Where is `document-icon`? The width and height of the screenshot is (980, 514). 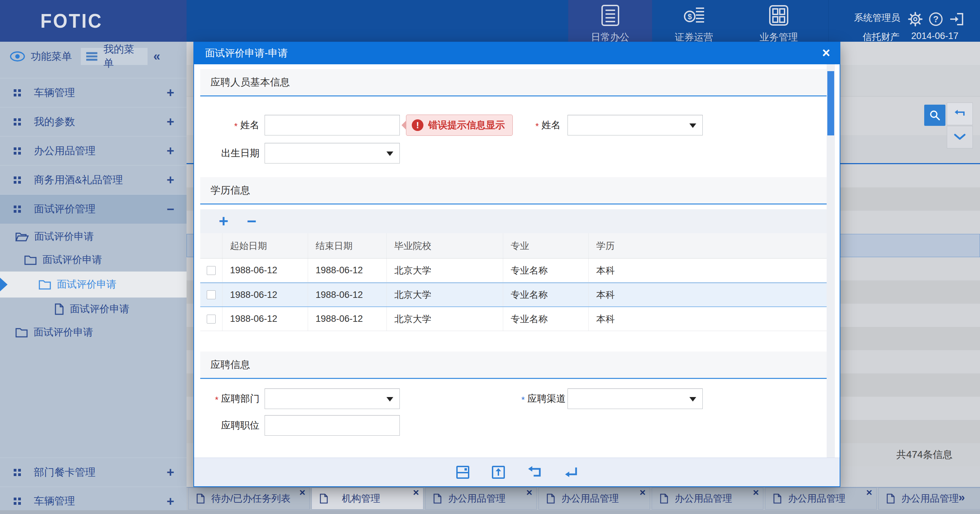 document-icon is located at coordinates (891, 499).